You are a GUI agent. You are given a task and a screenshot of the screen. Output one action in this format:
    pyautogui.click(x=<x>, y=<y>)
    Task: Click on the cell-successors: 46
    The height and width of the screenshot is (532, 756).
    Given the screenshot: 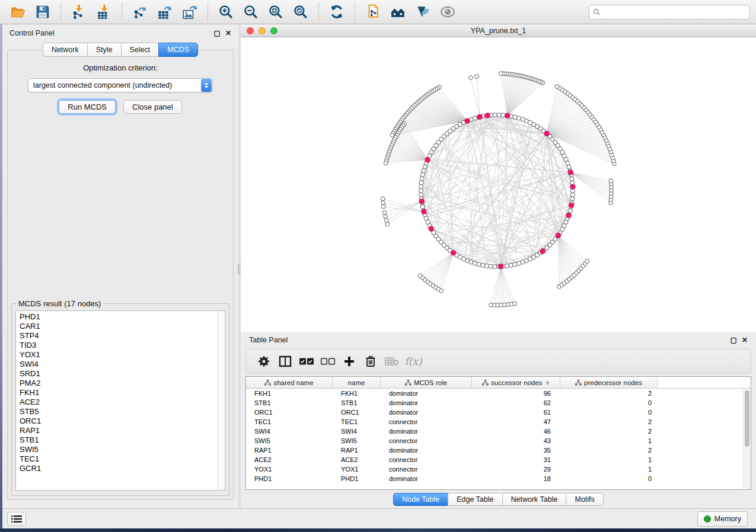 What is the action you would take?
    pyautogui.click(x=516, y=431)
    